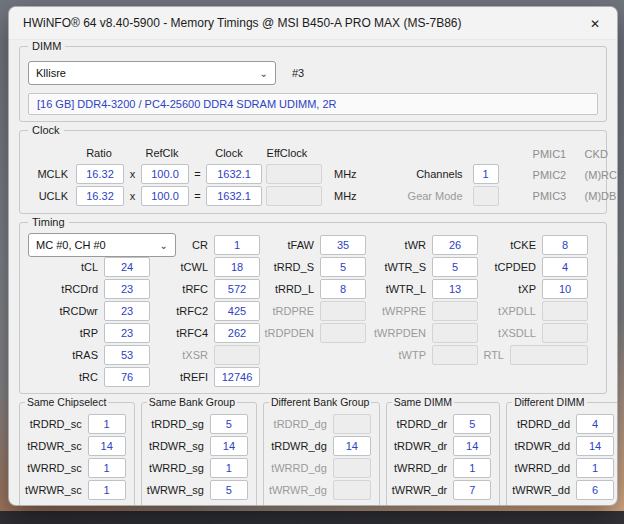  I want to click on pmic-column: PMIC1 CKD PMIC2 (M)RCD PMIC3 (M)DB, so click(576, 174).